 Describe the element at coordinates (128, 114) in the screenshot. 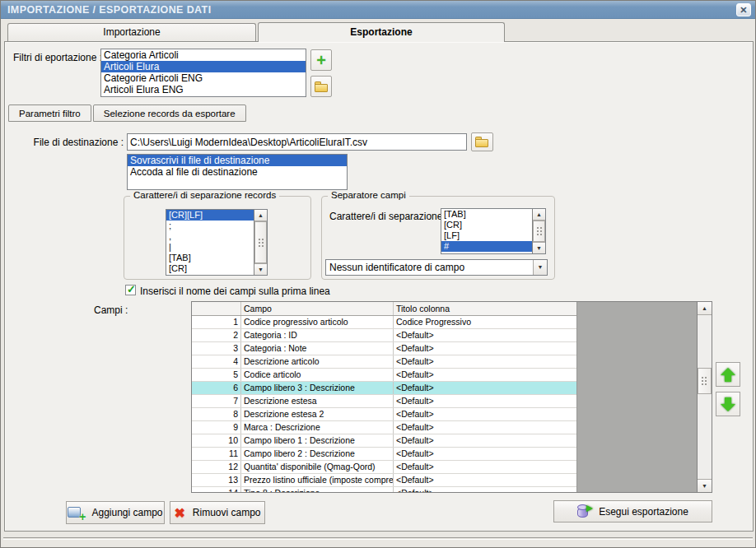

I see `sub-tabstrip: Parametri filtro Selezione records da es…` at that location.